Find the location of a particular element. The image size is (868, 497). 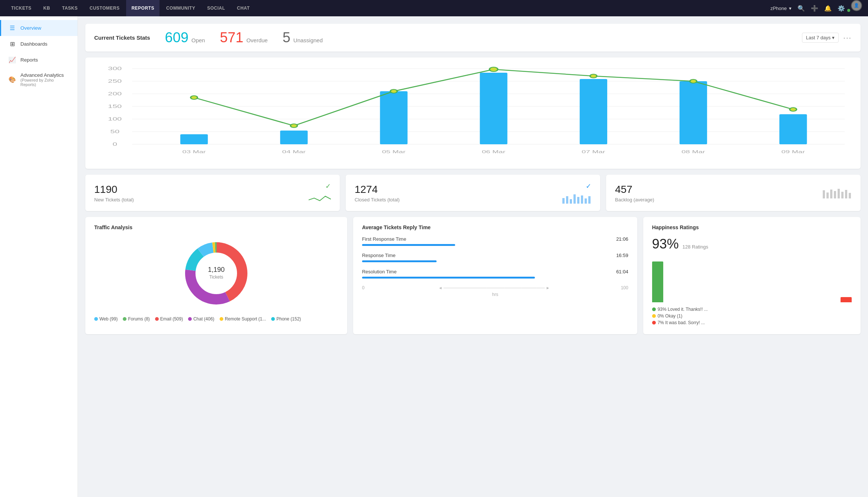

closed-tickets-label: Closed Tickets (total) is located at coordinates (377, 200).